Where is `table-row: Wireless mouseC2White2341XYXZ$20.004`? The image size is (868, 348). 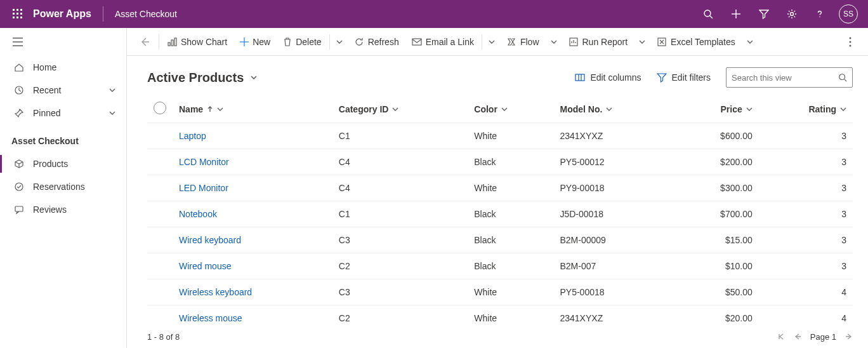 table-row: Wireless mouseC2White2341XYXZ$20.004 is located at coordinates (500, 316).